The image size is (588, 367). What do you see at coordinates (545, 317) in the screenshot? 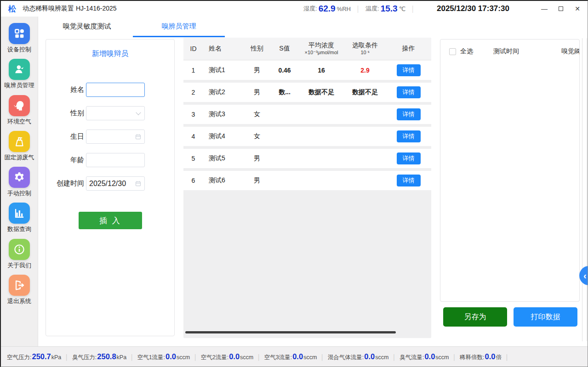
I see `print-data-button: 打印数据` at bounding box center [545, 317].